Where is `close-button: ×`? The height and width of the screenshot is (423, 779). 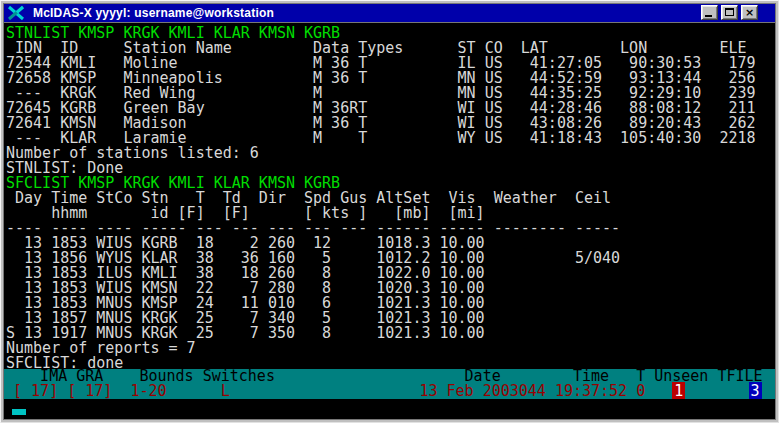
close-button: × is located at coordinates (750, 12).